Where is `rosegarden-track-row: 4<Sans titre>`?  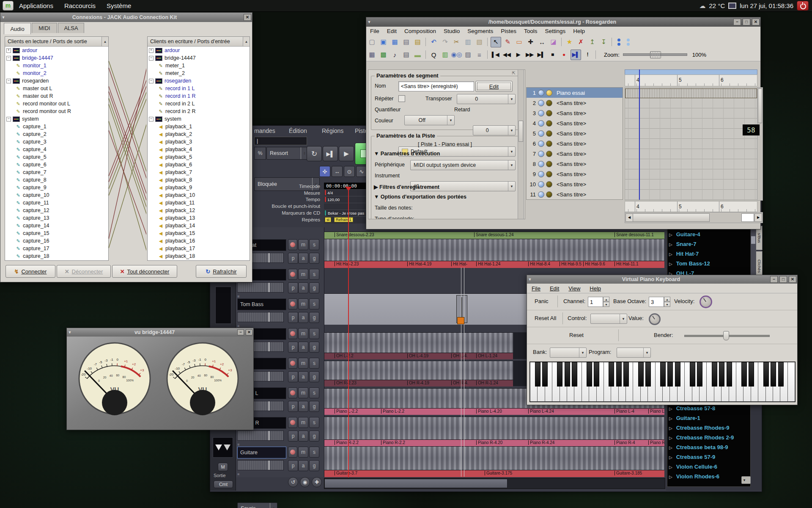
rosegarden-track-row: 4<Sans titre> is located at coordinates (574, 124).